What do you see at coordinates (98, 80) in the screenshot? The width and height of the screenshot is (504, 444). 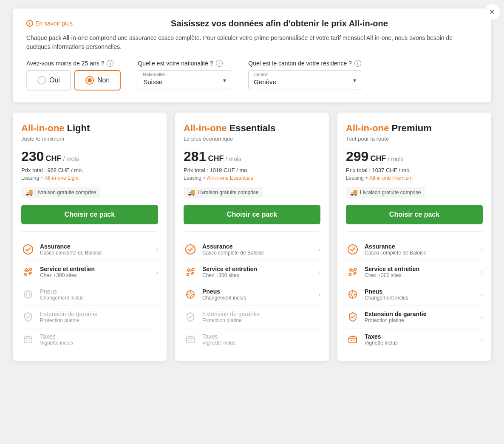 I see `radio-non: Non` at bounding box center [98, 80].